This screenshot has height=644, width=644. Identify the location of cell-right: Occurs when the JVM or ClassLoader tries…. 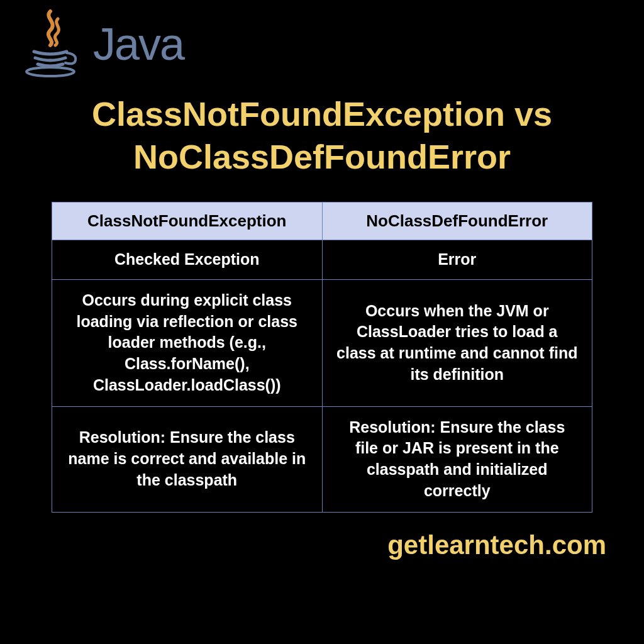
(457, 343).